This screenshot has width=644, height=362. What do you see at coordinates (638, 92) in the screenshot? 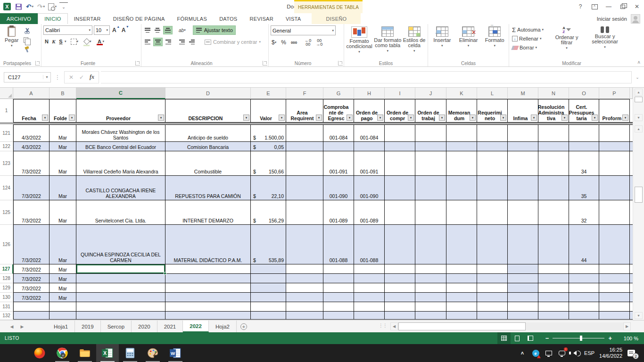
I see `scroll-up-icon: ▲` at bounding box center [638, 92].